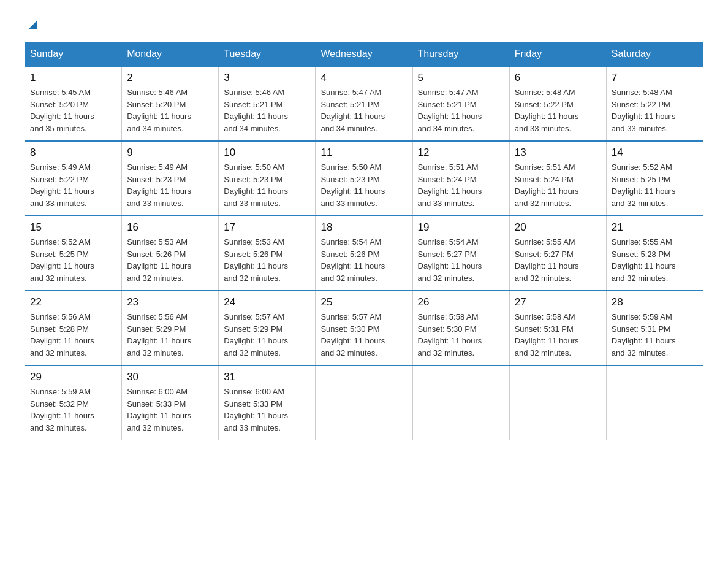 The image size is (728, 563). Describe the element at coordinates (267, 328) in the screenshot. I see `calendar-cell: 24 Sunrise: 5:57 AM Sunset: 5:29 PM Dayl…` at that location.